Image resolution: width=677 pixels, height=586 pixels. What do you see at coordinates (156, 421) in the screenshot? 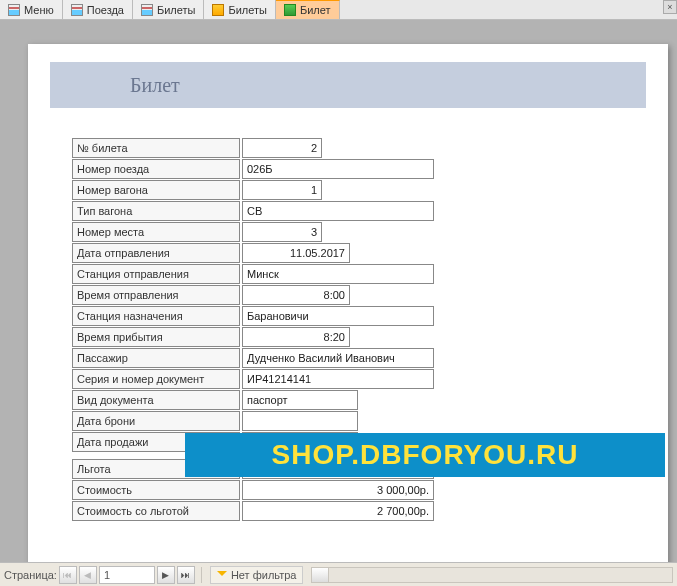
I see `label-book-date: Дата брони` at bounding box center [156, 421].